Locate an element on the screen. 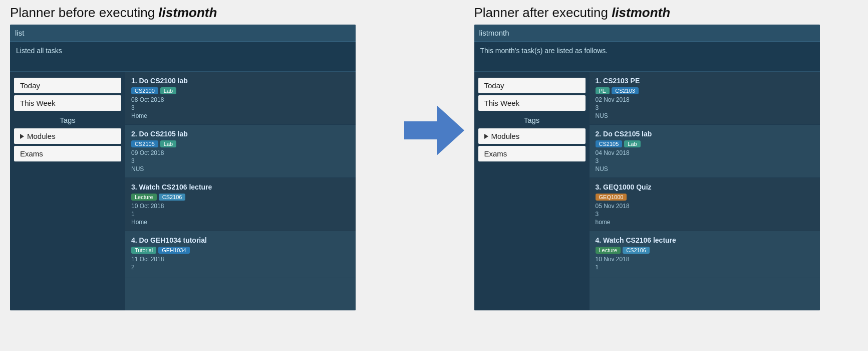 The width and height of the screenshot is (868, 351). task-item: 3. Watch CS2106 lectureLectureCS210610 O… is located at coordinates (240, 205).